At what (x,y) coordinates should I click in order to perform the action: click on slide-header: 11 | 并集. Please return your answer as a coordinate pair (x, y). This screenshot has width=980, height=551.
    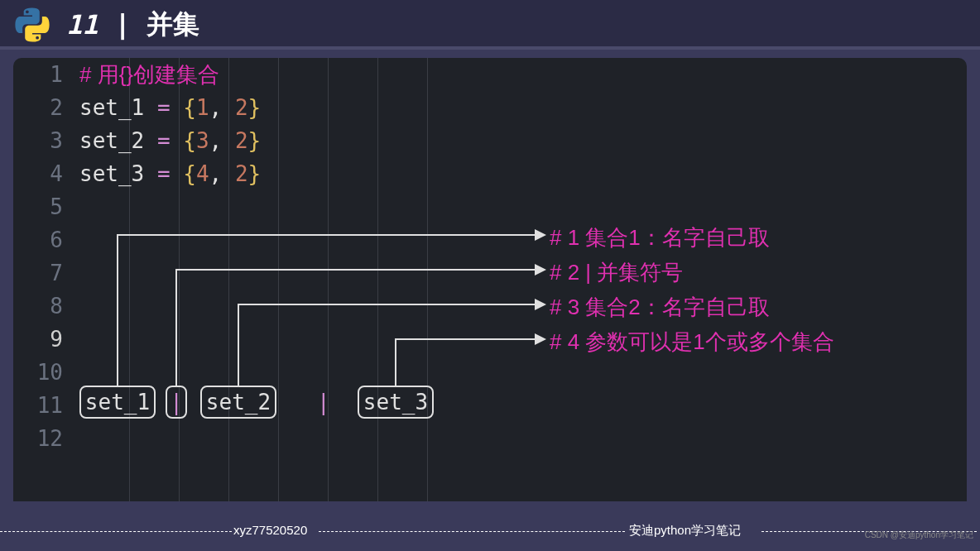
    Looking at the image, I should click on (490, 25).